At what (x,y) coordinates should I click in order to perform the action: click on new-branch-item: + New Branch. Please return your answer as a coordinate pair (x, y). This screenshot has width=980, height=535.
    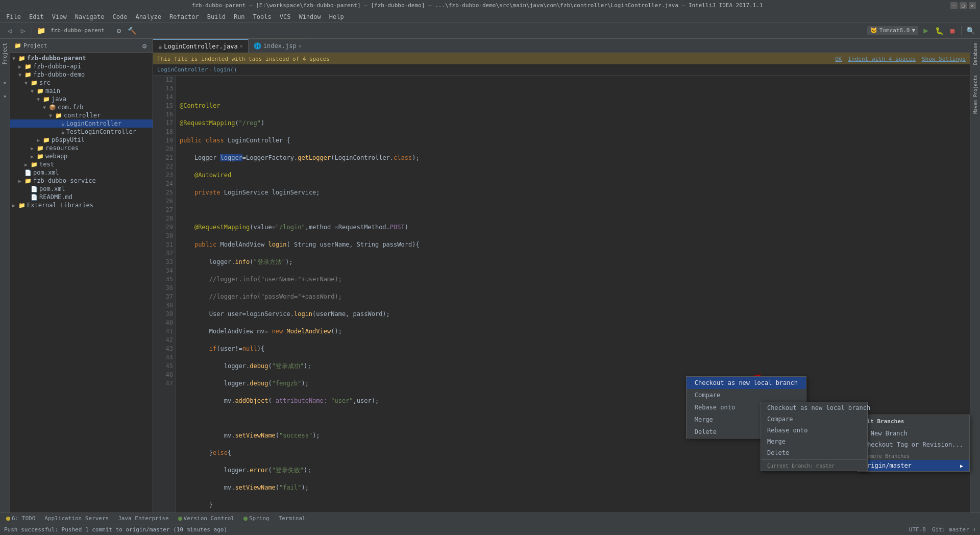
    Looking at the image, I should click on (914, 433).